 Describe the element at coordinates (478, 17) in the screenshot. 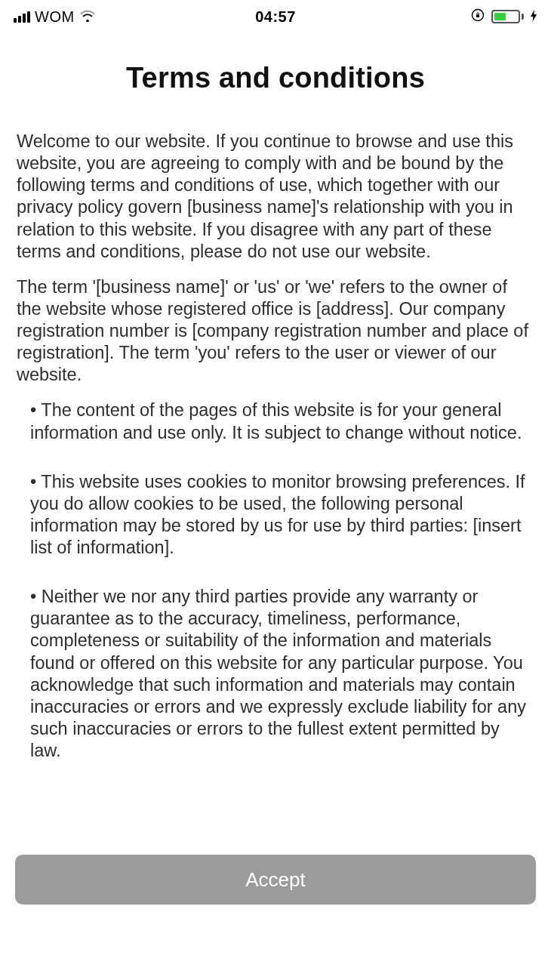

I see `rotation-lock-icon` at that location.